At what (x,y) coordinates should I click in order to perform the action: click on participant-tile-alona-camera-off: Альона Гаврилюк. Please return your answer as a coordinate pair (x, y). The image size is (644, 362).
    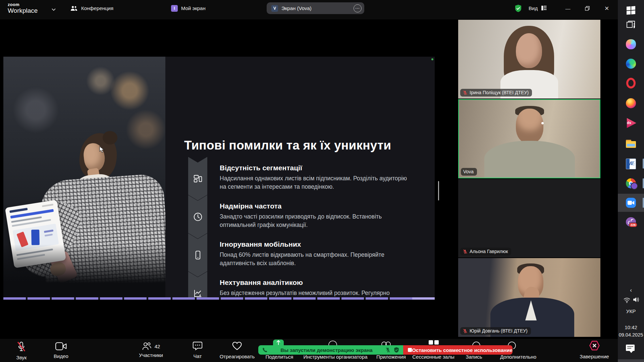
    Looking at the image, I should click on (529, 218).